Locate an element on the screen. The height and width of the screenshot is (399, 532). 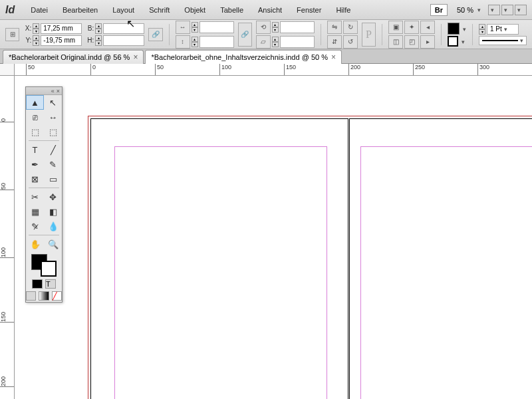
select-prev-icon: ◂ is located at coordinates (428, 27).